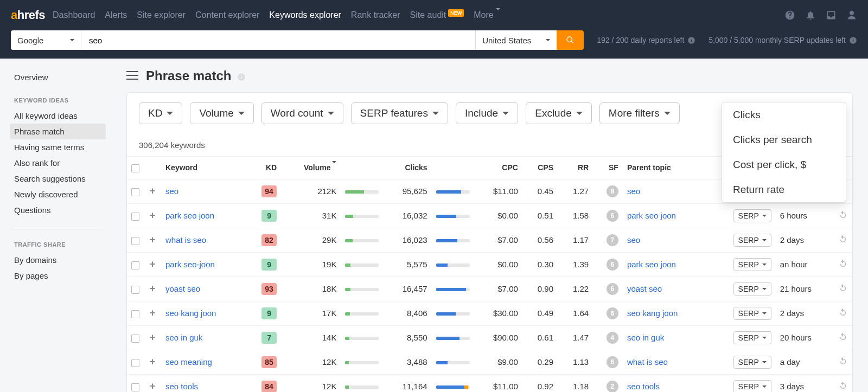  What do you see at coordinates (437, 15) in the screenshot?
I see `nav-site-audit: Site auditNEW` at bounding box center [437, 15].